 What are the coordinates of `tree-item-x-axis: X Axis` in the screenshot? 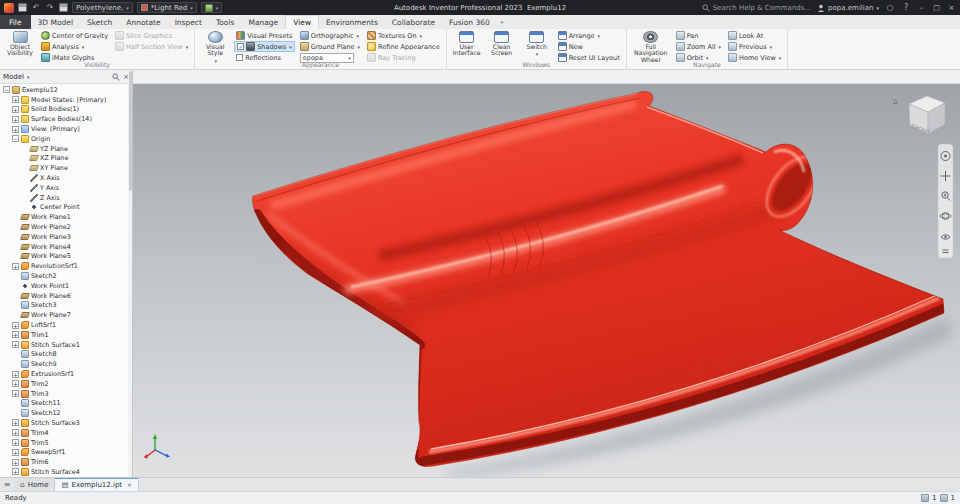 It's located at (66, 178).